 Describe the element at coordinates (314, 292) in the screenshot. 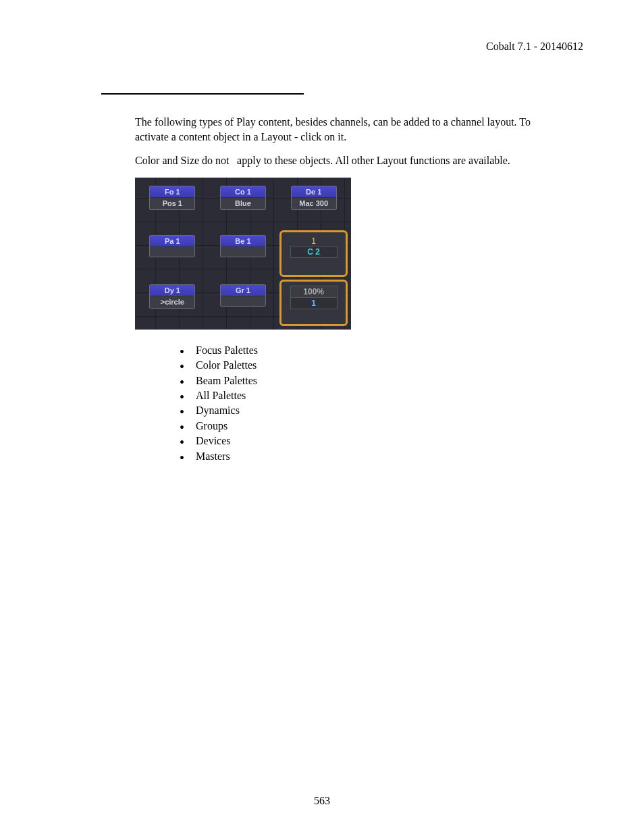

I see `master-percent: 100%` at that location.